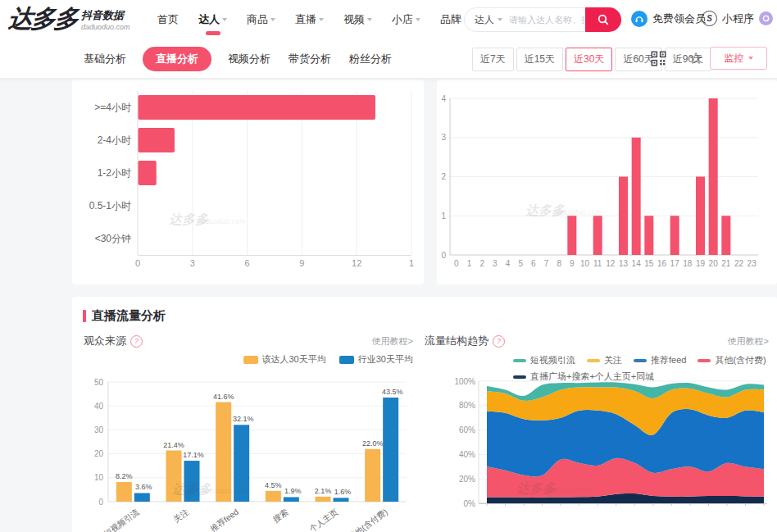 The height and width of the screenshot is (532, 777). Describe the element at coordinates (110, 206) in the screenshot. I see `svg-text: 0.5-1小时` at that location.